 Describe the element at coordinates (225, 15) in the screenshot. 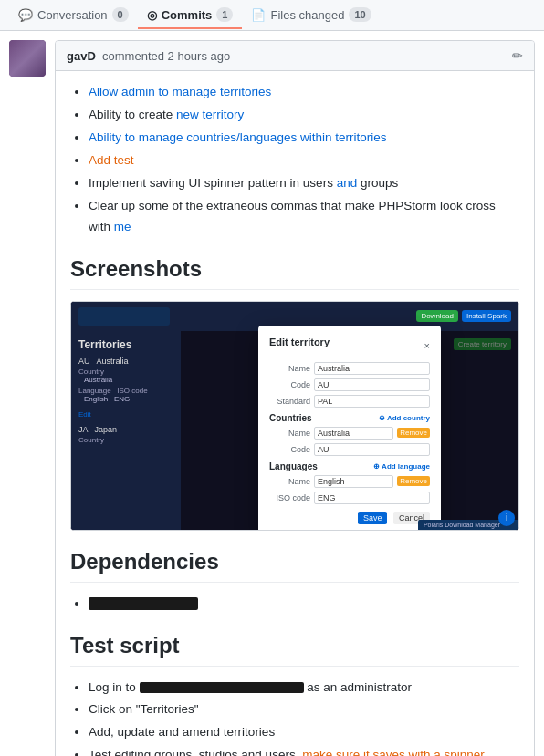

I see `tab-commits-badge: 1` at that location.